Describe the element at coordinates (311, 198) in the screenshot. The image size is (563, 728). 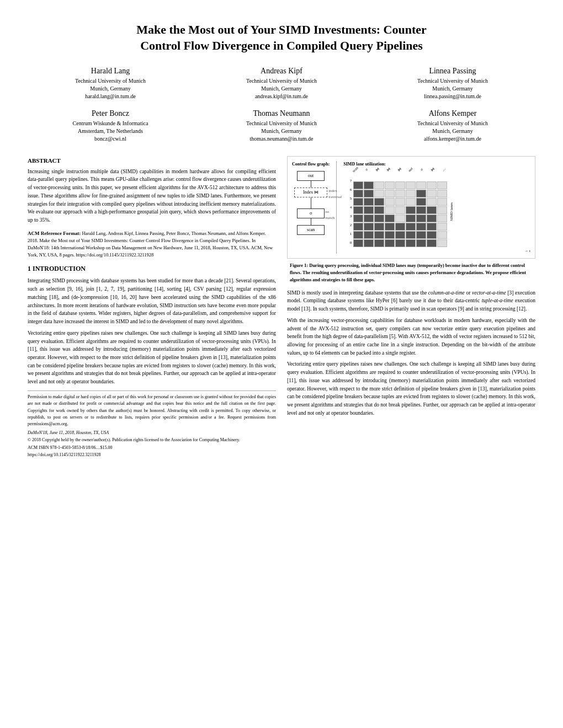
I see `control-flow-graph: Control flow graph: out Index ⋈ indextra…` at that location.